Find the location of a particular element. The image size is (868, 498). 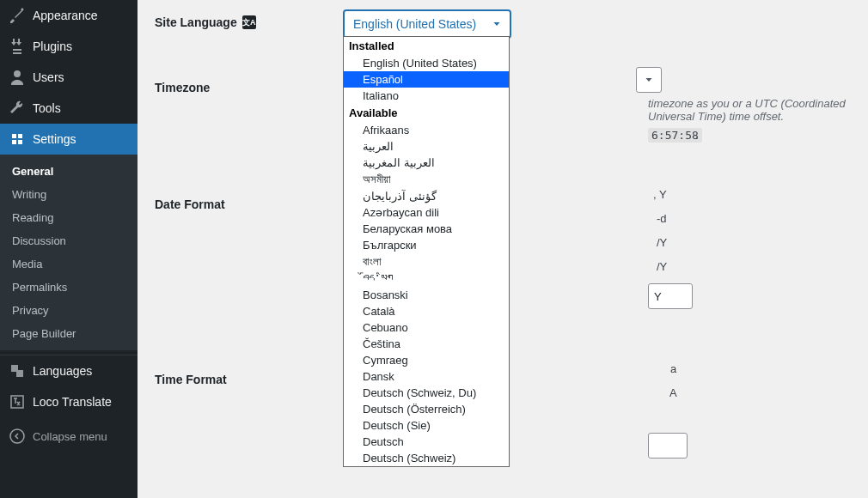

language-option: Dansk is located at coordinates (426, 376).